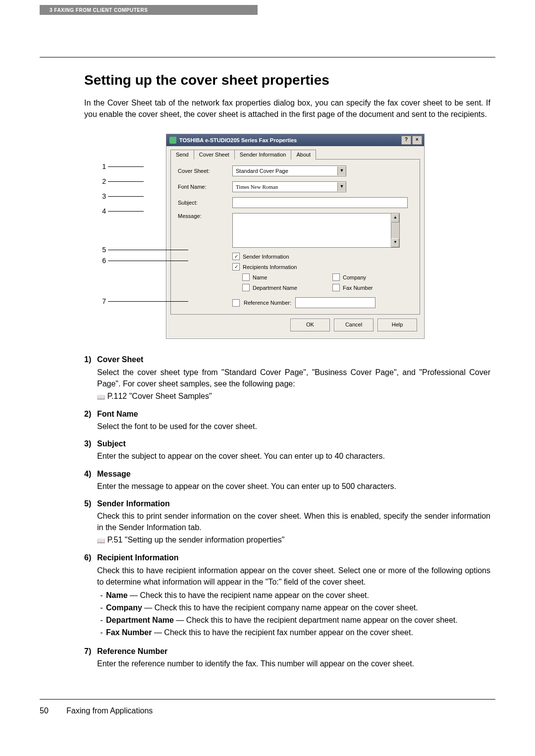  I want to click on tab-send: Send, so click(182, 155).